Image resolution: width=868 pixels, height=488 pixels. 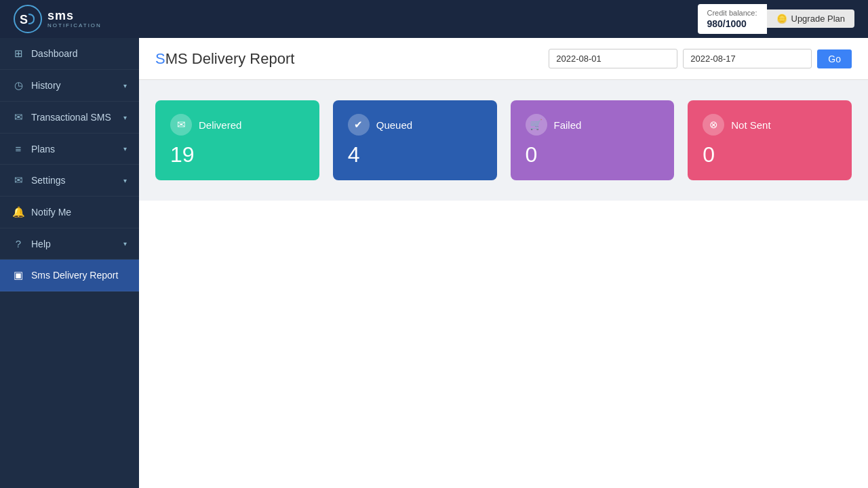 What do you see at coordinates (75, 19) in the screenshot?
I see `logo-text: sms NOTIFICATION` at bounding box center [75, 19].